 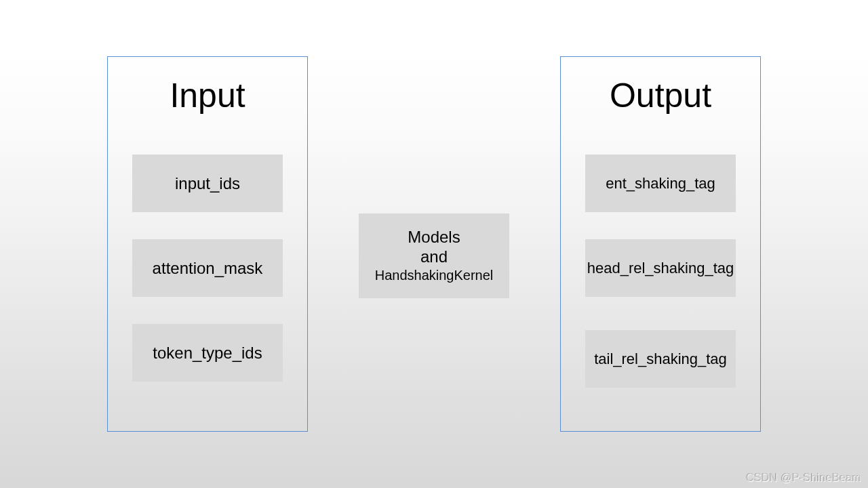 What do you see at coordinates (208, 352) in the screenshot?
I see `item-token-type-ids: token_type_ids` at bounding box center [208, 352].